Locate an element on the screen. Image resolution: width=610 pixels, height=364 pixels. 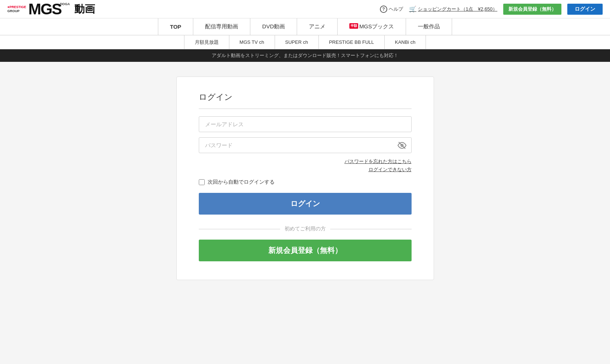
doga-logo-text: DOGA is located at coordinates (65, 4).